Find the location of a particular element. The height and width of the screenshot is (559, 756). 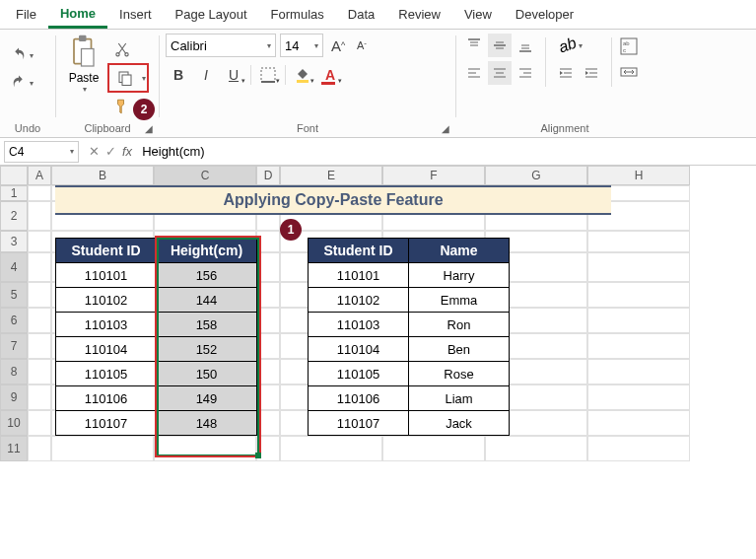

align-top-button is located at coordinates (474, 45).